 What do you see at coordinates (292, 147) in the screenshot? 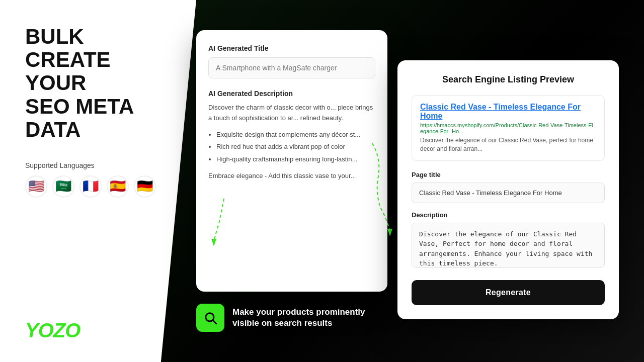
I see `ai-desc-bullets: Exquisite design that complements any dé…` at bounding box center [292, 147].